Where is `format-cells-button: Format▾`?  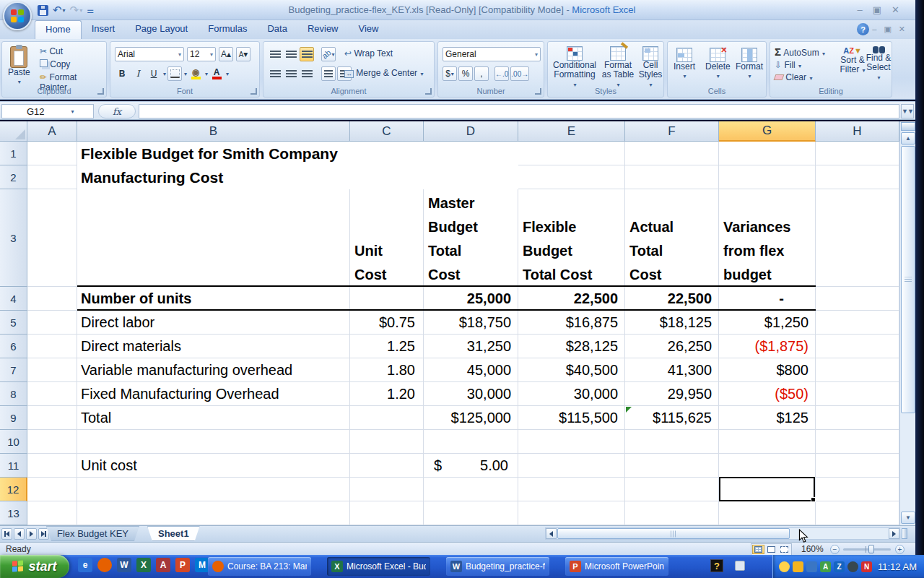
format-cells-button: Format▾ is located at coordinates (749, 64).